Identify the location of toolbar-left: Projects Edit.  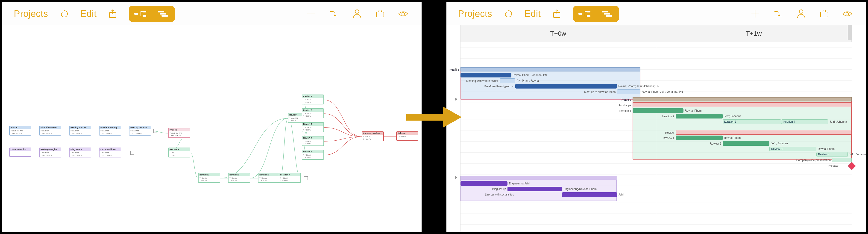
(212, 14).